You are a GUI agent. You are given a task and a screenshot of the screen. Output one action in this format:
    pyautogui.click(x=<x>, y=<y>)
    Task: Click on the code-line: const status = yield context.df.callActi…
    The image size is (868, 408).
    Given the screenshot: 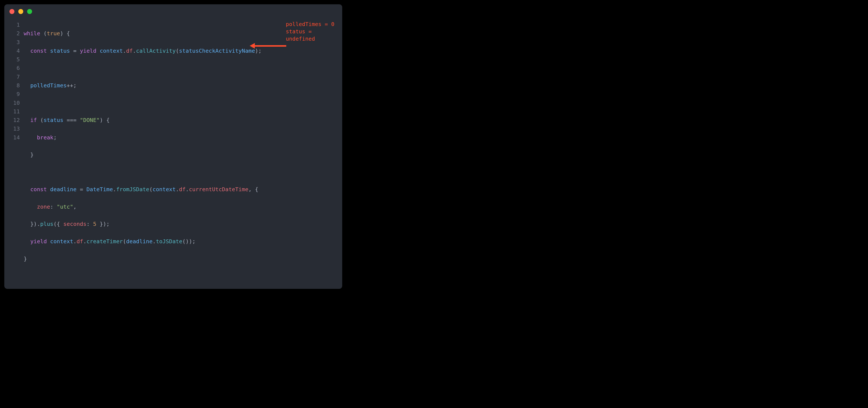 What is the action you would take?
    pyautogui.click(x=143, y=51)
    